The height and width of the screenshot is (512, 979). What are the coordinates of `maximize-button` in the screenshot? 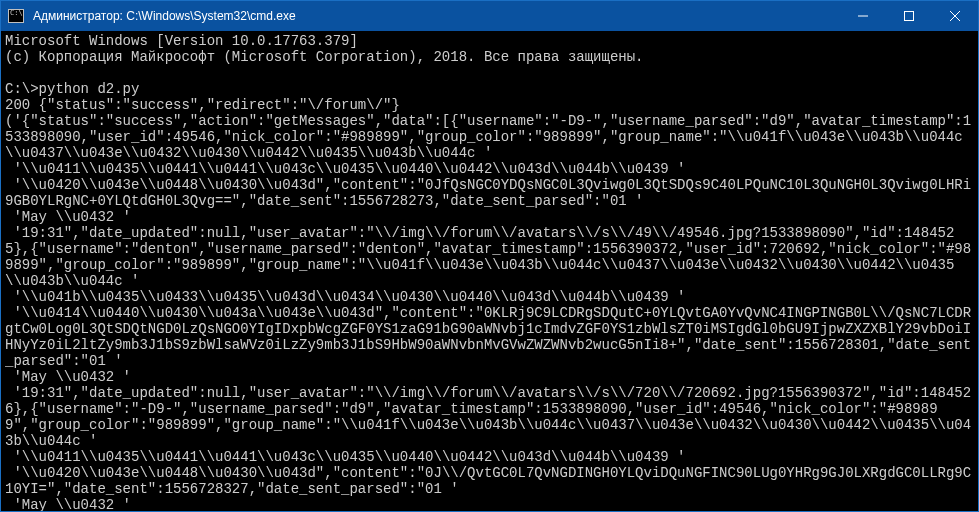 It's located at (909, 16).